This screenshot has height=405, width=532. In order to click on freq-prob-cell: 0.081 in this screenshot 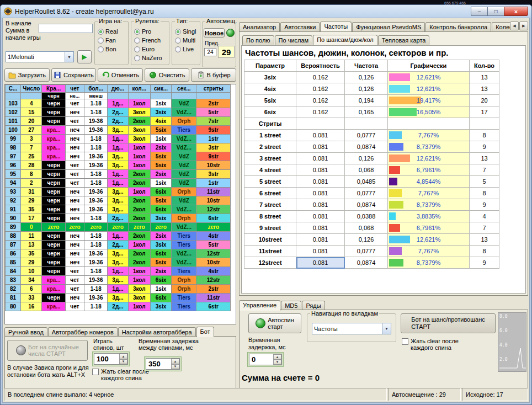, I will do `click(321, 170)`.